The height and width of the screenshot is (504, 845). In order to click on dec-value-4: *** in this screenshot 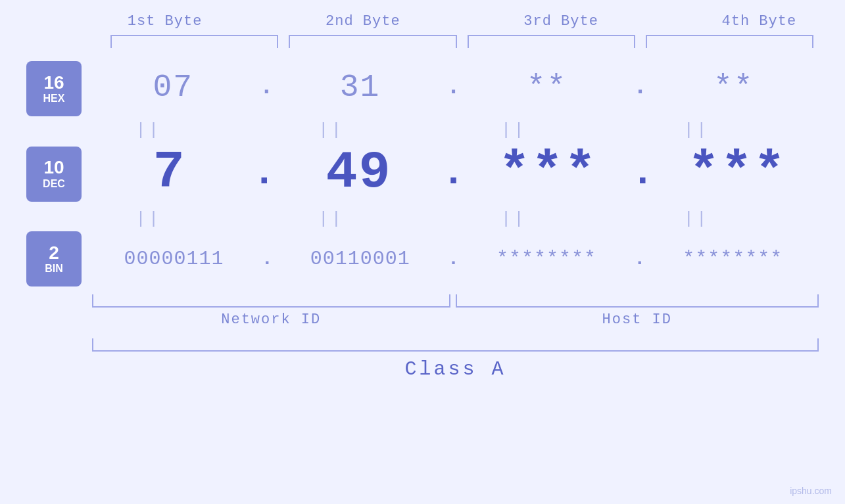, I will do `click(737, 172)`.